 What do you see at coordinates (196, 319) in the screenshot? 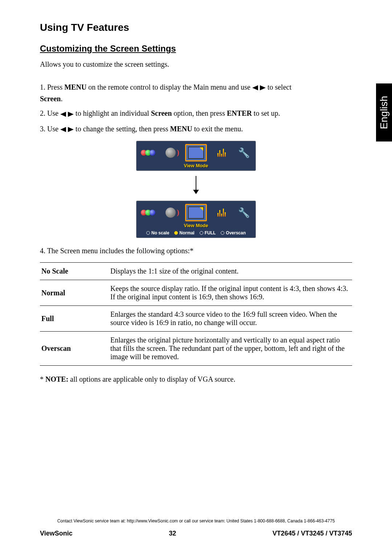
I see `table-row: Full Enlarges the standard 4:3 source vi…` at bounding box center [196, 319].